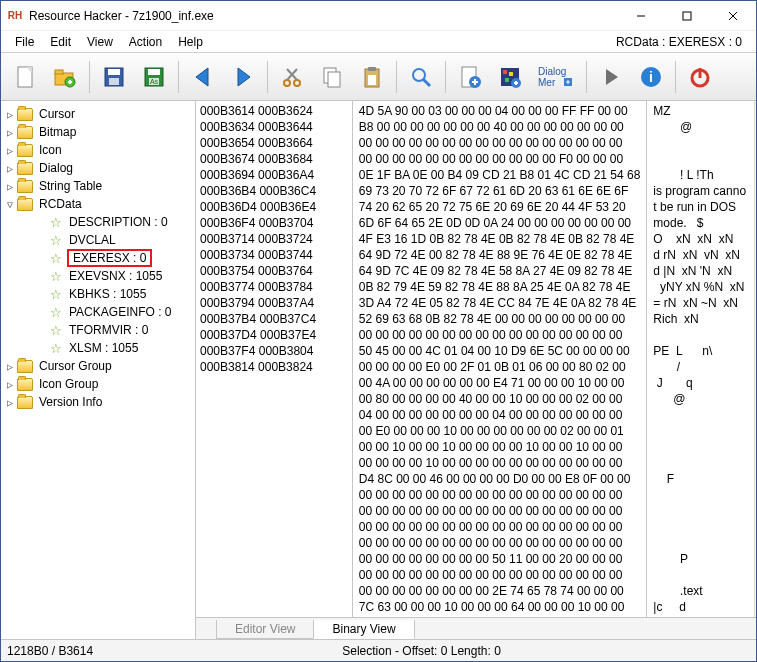 This screenshot has width=757, height=662. What do you see at coordinates (755, 359) in the screenshot?
I see `vertical-scrollbar` at bounding box center [755, 359].